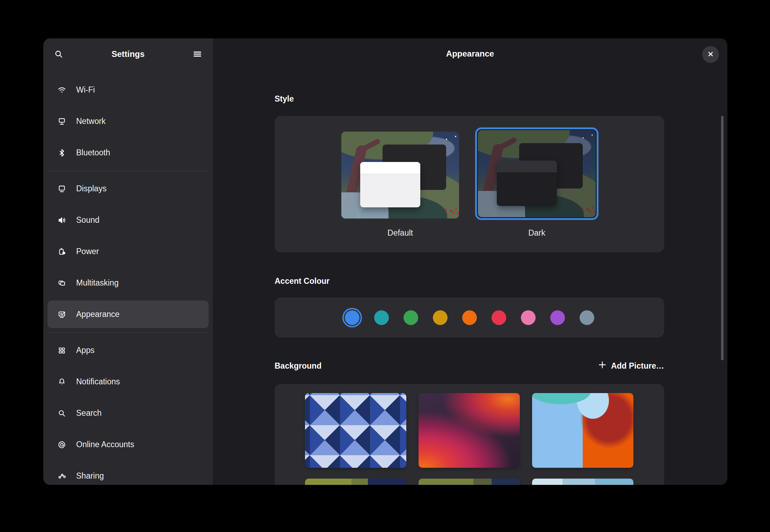 The image size is (770, 532). What do you see at coordinates (470, 318) in the screenshot?
I see `accent-colour-card` at bounding box center [470, 318].